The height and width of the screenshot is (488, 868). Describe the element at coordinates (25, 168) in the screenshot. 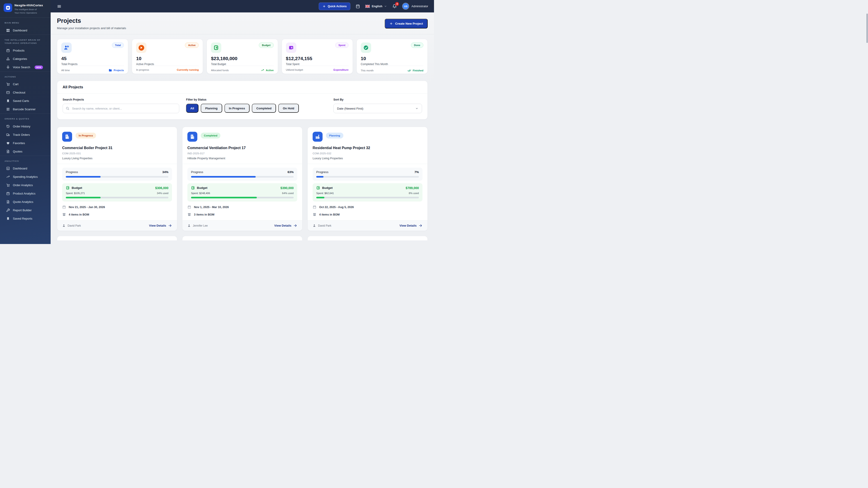

I see `sidebar-item-analytics-dashboard: Dashboard` at that location.